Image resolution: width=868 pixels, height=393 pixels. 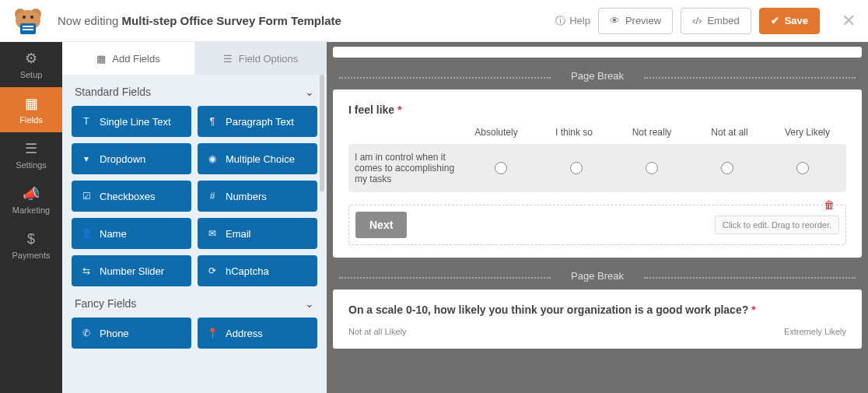 I want to click on field-label: Phone, so click(x=114, y=333).